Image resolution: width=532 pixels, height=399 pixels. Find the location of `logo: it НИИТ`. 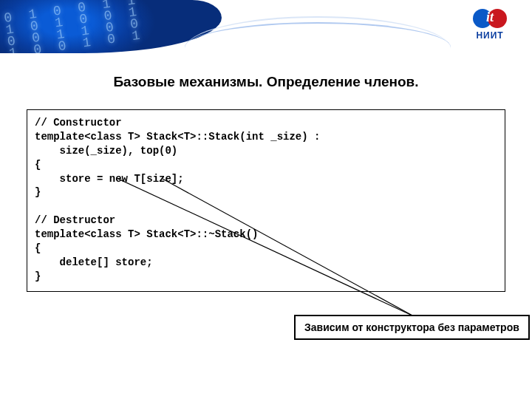

logo: it НИИТ is located at coordinates (490, 24).